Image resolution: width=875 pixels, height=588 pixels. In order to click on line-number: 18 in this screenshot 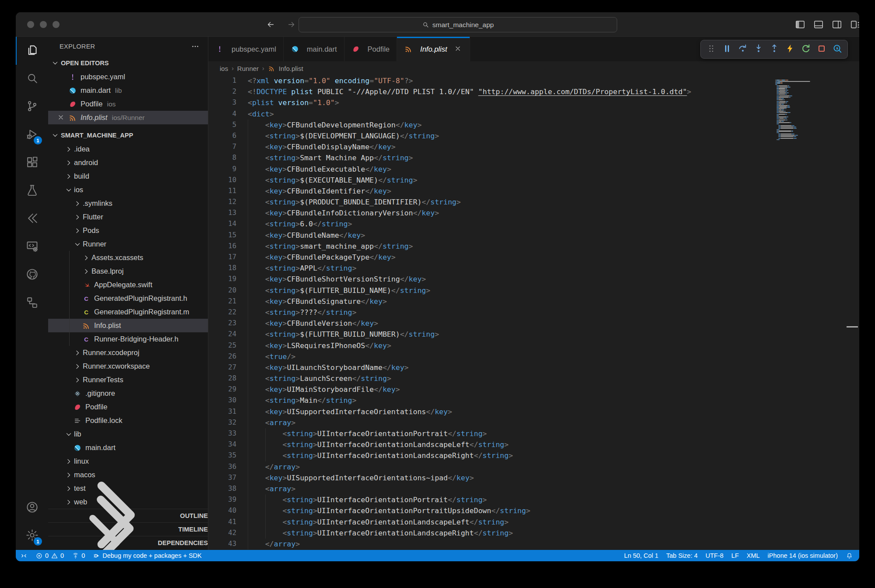, I will do `click(222, 268)`.